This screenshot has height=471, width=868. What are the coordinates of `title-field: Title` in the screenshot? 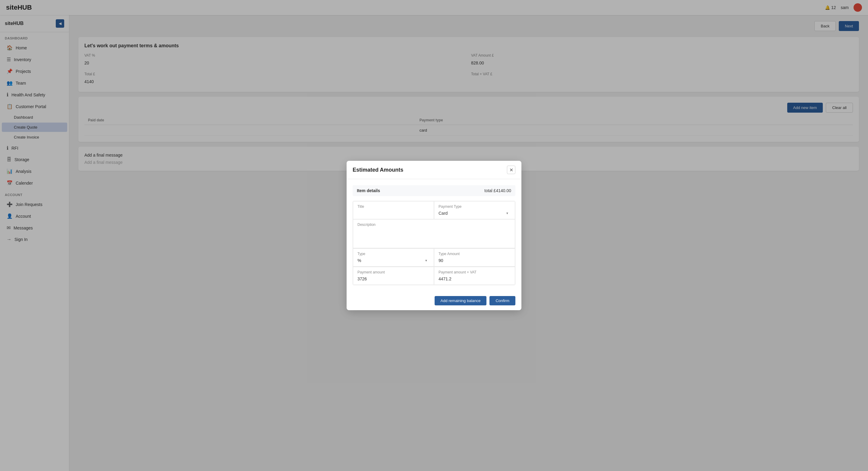 It's located at (394, 210).